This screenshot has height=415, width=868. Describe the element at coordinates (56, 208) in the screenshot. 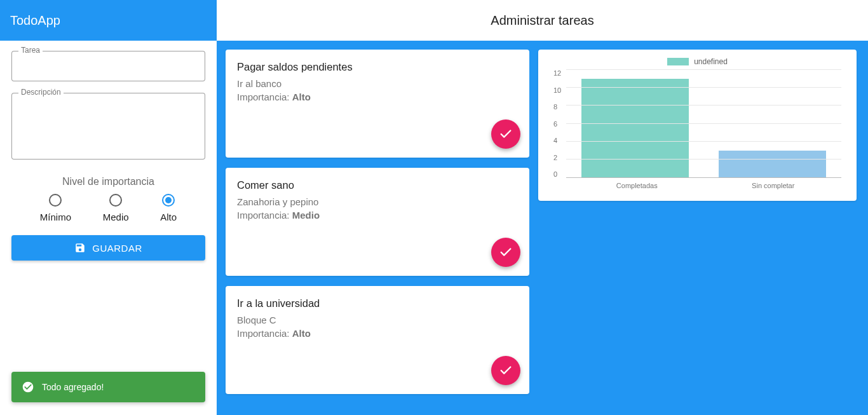

I see `radio-min: Mínimo` at that location.